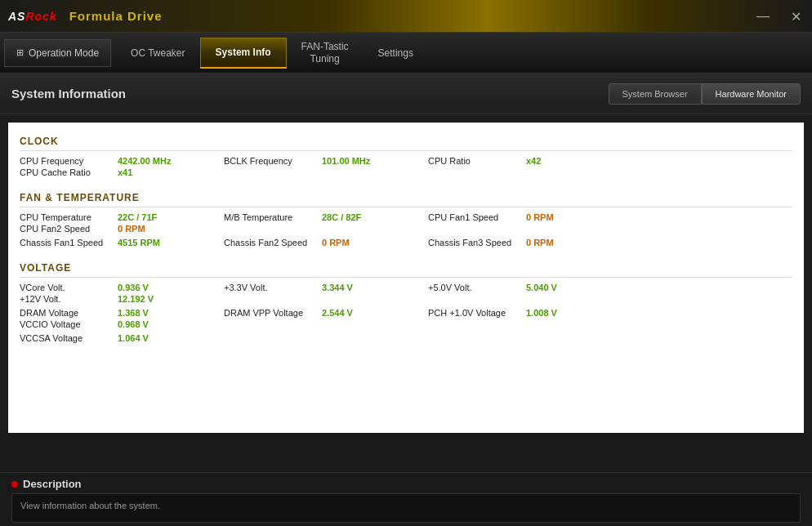 The image size is (812, 526). I want to click on chassis-fan2-label: Chassis Fan2 Speed, so click(273, 243).